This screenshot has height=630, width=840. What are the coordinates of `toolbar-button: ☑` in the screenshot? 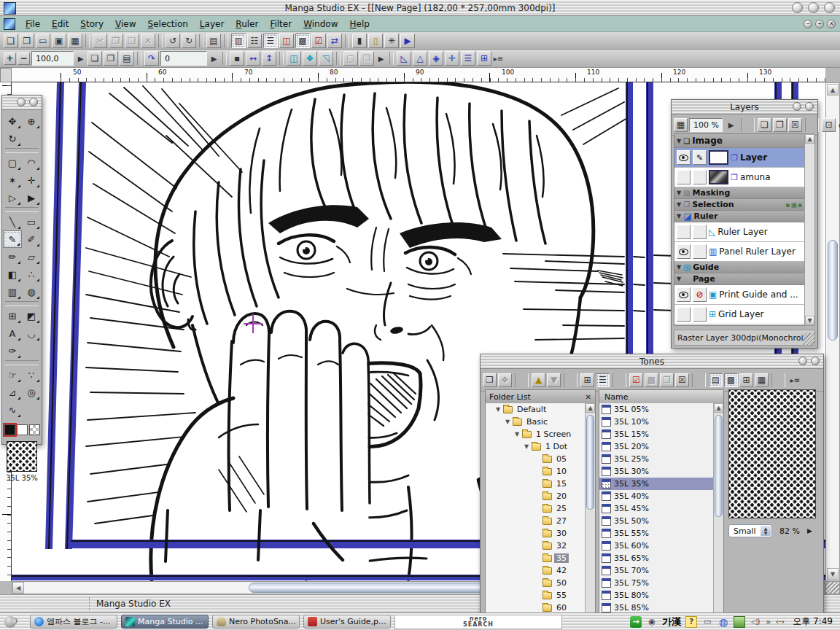 It's located at (319, 41).